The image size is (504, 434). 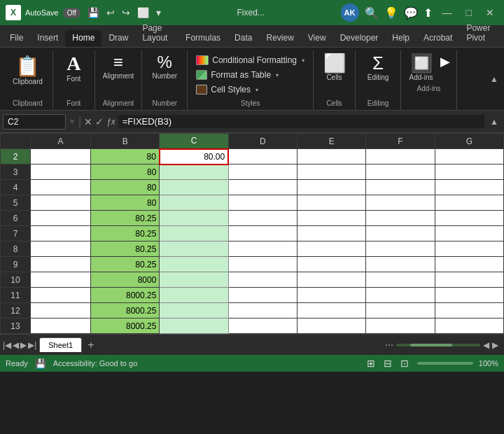 I want to click on formula-expand-button: ▲, so click(x=494, y=122).